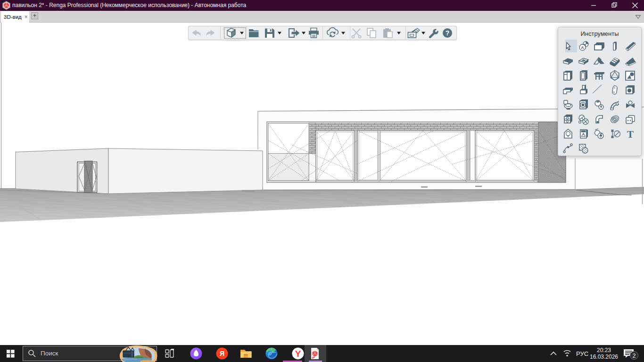  What do you see at coordinates (582, 354) in the screenshot?
I see `svg-text: РУС` at bounding box center [582, 354].